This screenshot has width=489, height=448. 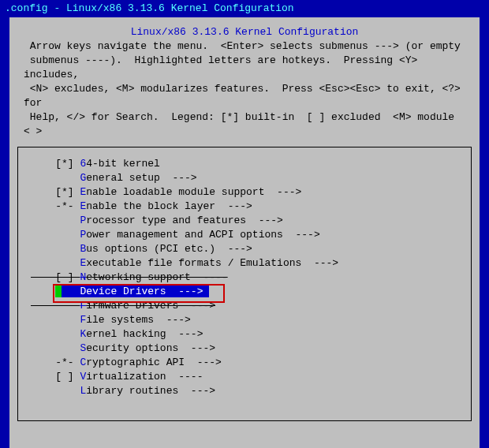 What do you see at coordinates (244, 391) in the screenshot?
I see `menu-item: Library routines --->` at bounding box center [244, 391].